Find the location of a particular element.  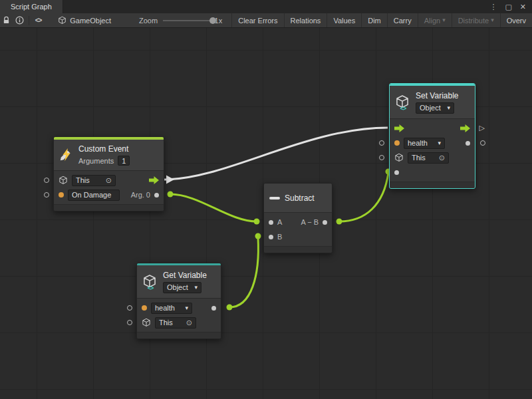

zoom-label: Zoom is located at coordinates (148, 21).